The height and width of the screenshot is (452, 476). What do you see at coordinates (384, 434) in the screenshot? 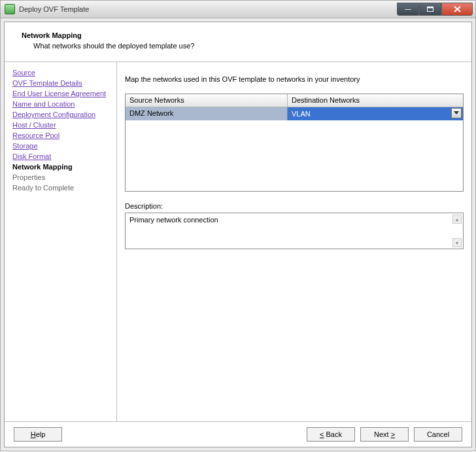
I see `next-button: Next >` at bounding box center [384, 434].